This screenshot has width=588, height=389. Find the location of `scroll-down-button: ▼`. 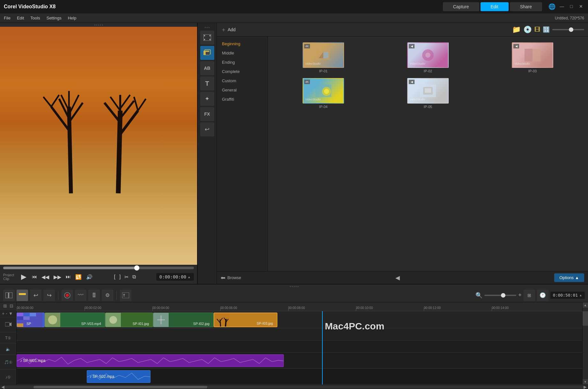

scroll-down-button: ▼ is located at coordinates (585, 382).